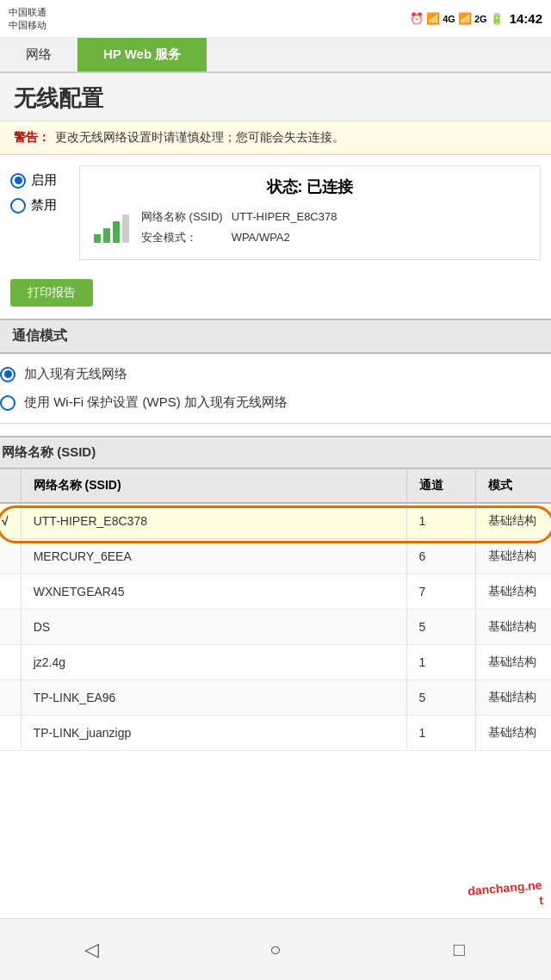  I want to click on ssid-value: UTT-HIPER_E8C378, so click(288, 217).